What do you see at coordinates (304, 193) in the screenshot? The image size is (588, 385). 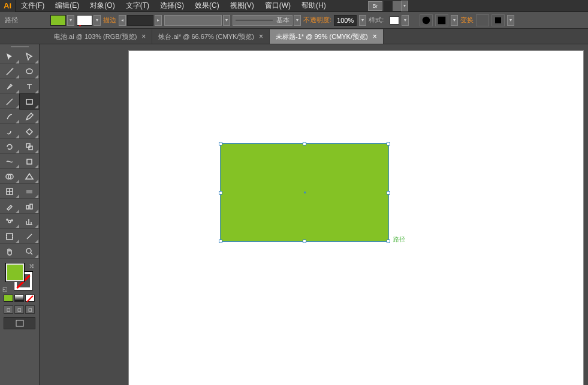 I see `selected-rectangle: 路径` at bounding box center [304, 193].